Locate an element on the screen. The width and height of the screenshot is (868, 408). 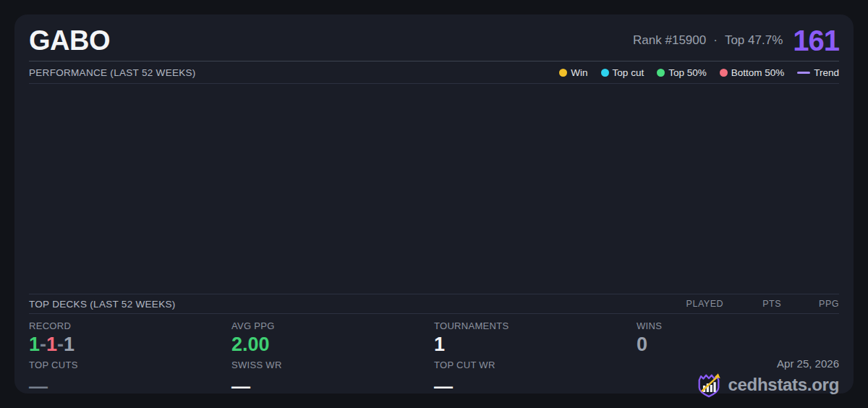
legend-item-topcut: Top cut is located at coordinates (623, 72).